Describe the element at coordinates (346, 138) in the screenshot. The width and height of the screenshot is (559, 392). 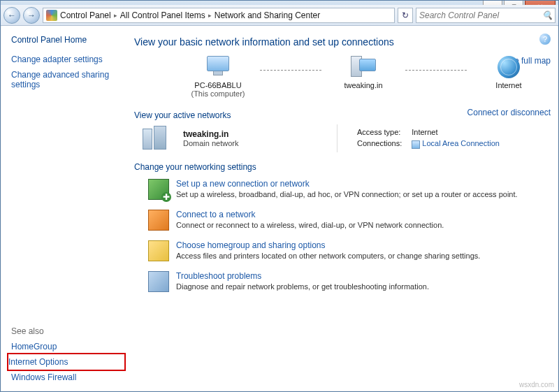
I see `active-network: Connect or disconnect tweaking.in Domain…` at that location.